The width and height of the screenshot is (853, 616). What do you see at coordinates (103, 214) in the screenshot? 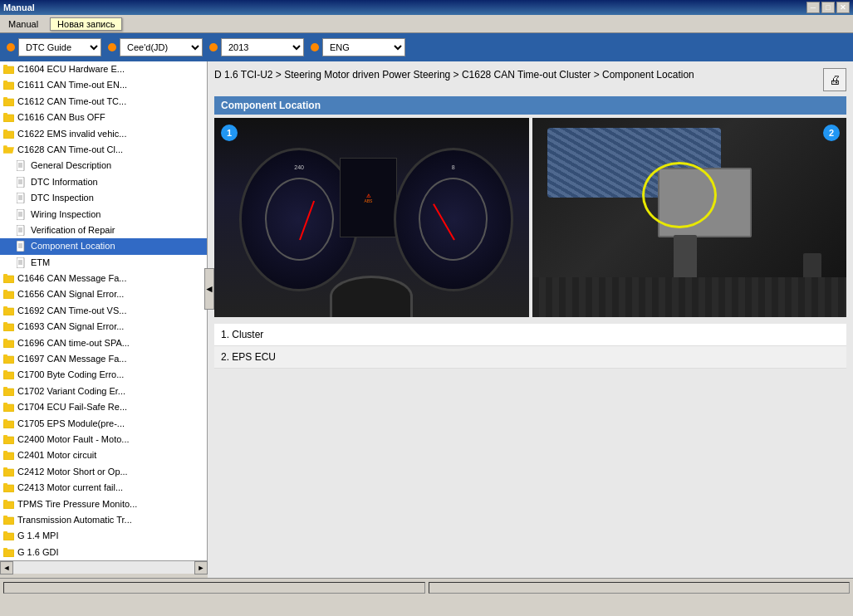
I see `sidebar-item-wiring-inspection: Wiring Inspection` at bounding box center [103, 214].